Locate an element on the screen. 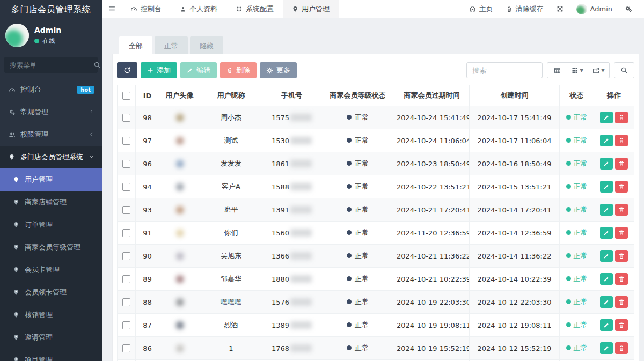  column-header-用户头像: 用户头像 is located at coordinates (180, 95).